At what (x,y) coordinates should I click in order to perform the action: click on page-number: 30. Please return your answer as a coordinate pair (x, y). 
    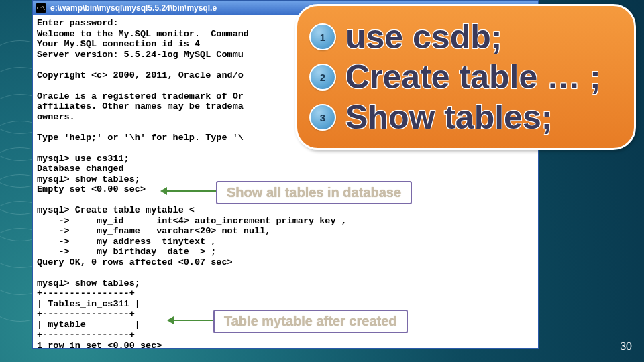
    Looking at the image, I should click on (626, 347).